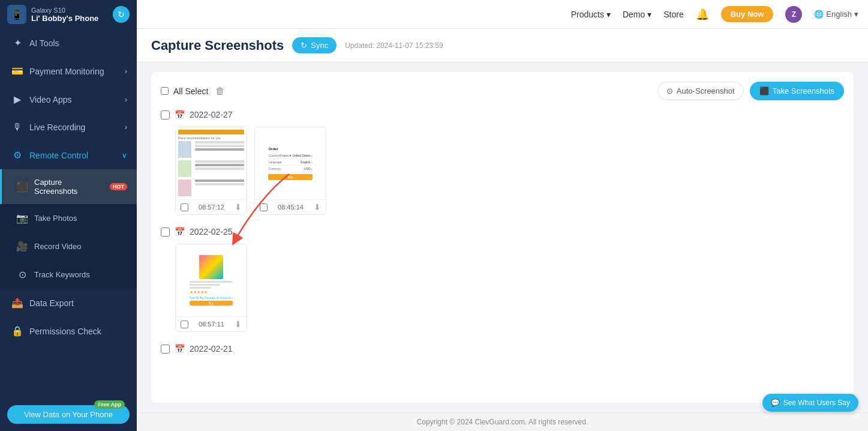 Image resolution: width=868 pixels, height=431 pixels. What do you see at coordinates (68, 303) in the screenshot?
I see `sidebar-item-data-export: 📤 Data Export` at bounding box center [68, 303].